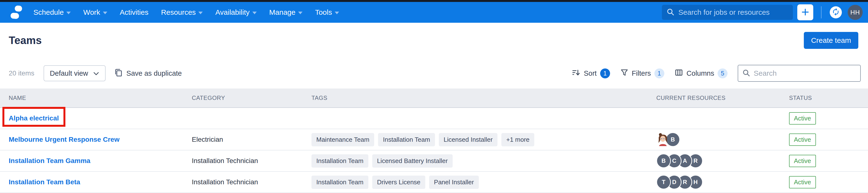 This screenshot has width=868, height=193. Describe the element at coordinates (762, 12) in the screenshot. I see `nav-right-cluster: HH` at that location.